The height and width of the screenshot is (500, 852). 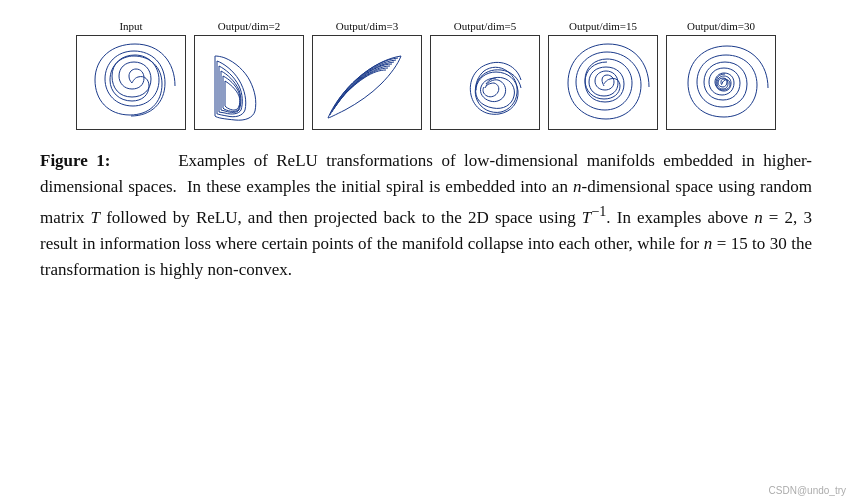 What do you see at coordinates (367, 75) in the screenshot?
I see `figure-dim3: Output/dim=3` at bounding box center [367, 75].